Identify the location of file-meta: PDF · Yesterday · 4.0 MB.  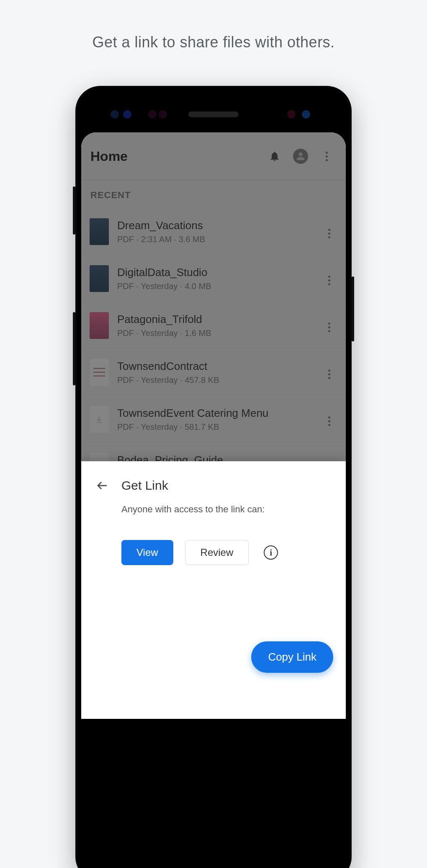
(215, 287).